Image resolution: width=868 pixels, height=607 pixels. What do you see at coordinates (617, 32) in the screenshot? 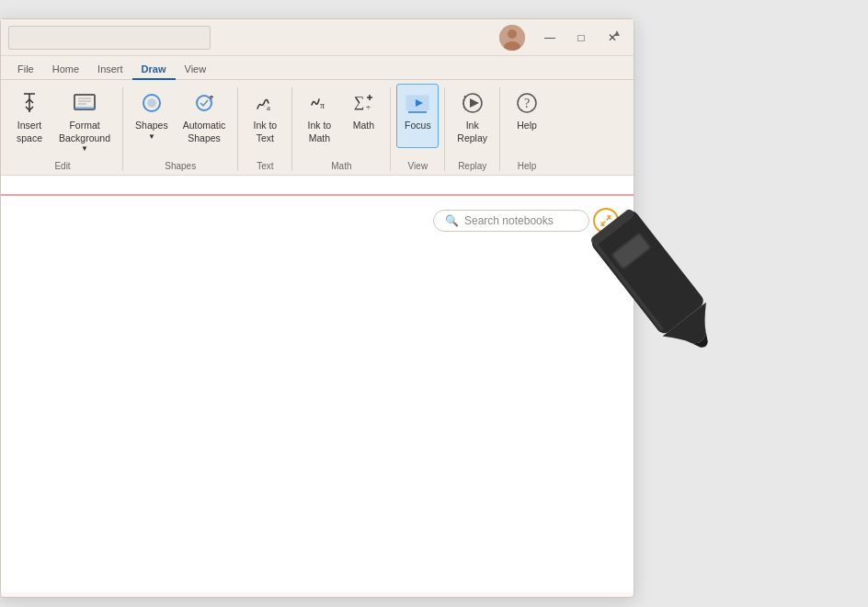
I see `ribbon-collapse-button: ▲` at bounding box center [617, 32].